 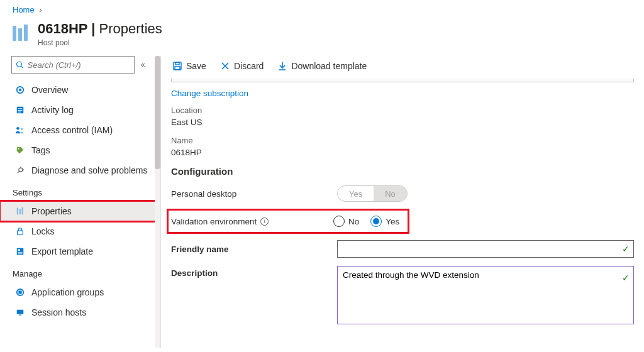 I want to click on nav-application-groups: Application groups, so click(x=85, y=292).